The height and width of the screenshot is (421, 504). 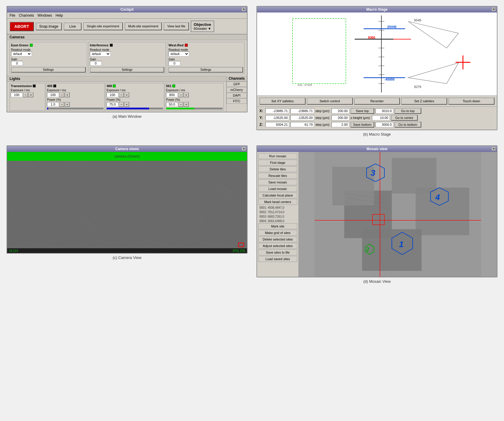 What do you see at coordinates (381, 118) in the screenshot?
I see `z-height-input` at bounding box center [381, 118].